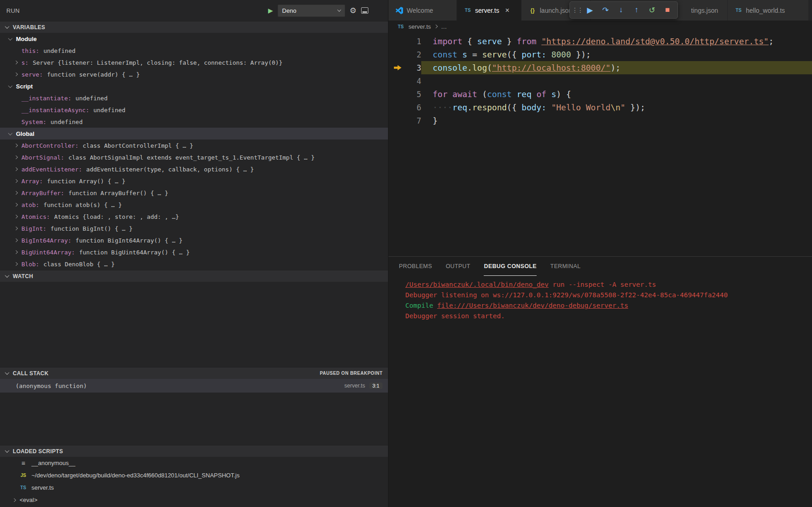 This screenshot has width=812, height=507. Describe the element at coordinates (507, 10) in the screenshot. I see `tab-close-icon: ×` at that location.